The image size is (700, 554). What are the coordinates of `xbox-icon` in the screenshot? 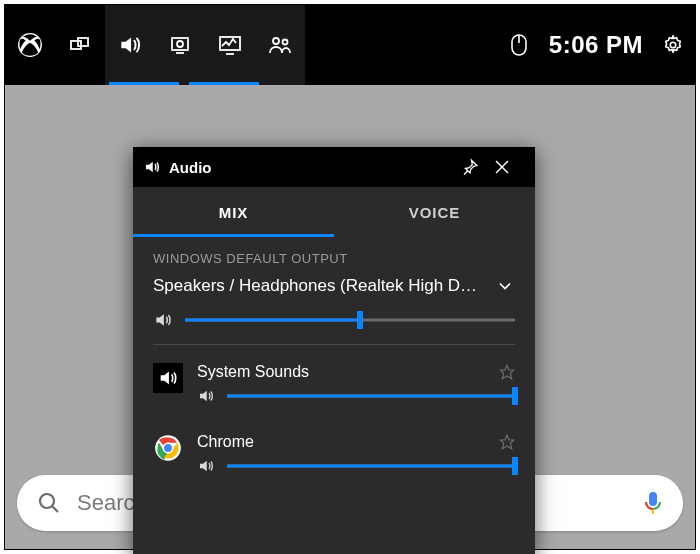 It's located at (30, 45).